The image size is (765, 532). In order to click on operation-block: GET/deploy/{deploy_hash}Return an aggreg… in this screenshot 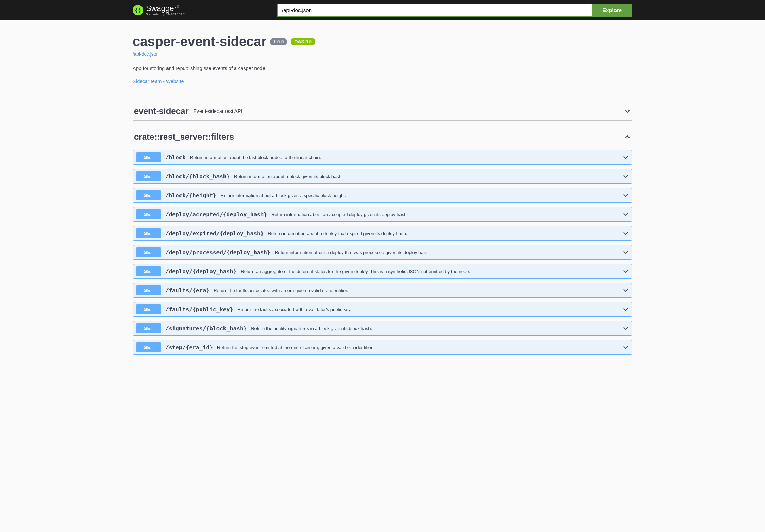, I will do `click(382, 271)`.